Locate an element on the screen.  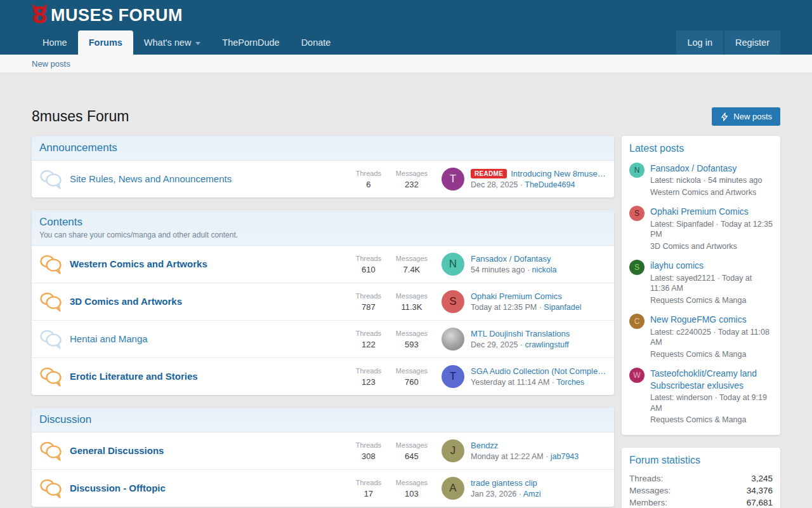
forum-title-link: Discussion - Offtopic is located at coordinates (118, 488).